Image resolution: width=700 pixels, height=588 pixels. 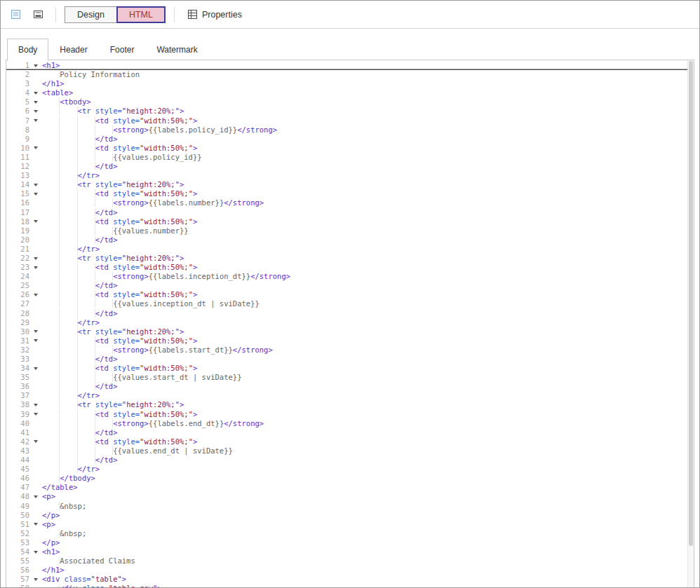 I want to click on code-line: 9 </td>, so click(x=350, y=139).